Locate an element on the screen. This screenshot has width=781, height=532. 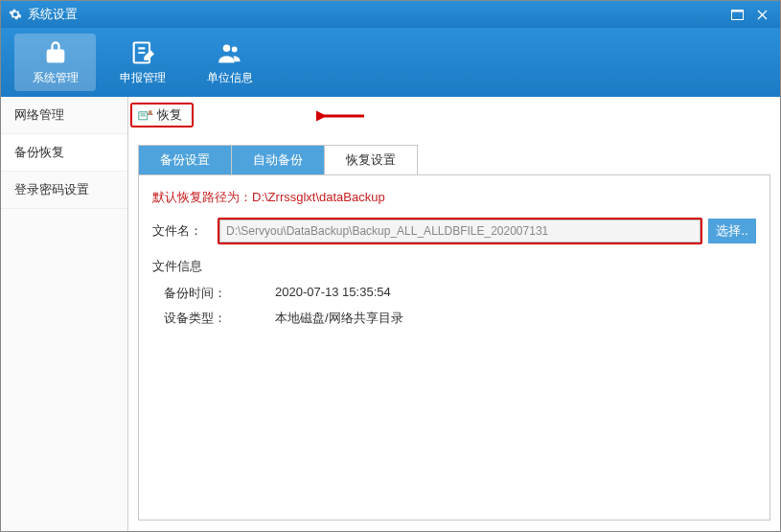
gear-icon is located at coordinates (15, 14).